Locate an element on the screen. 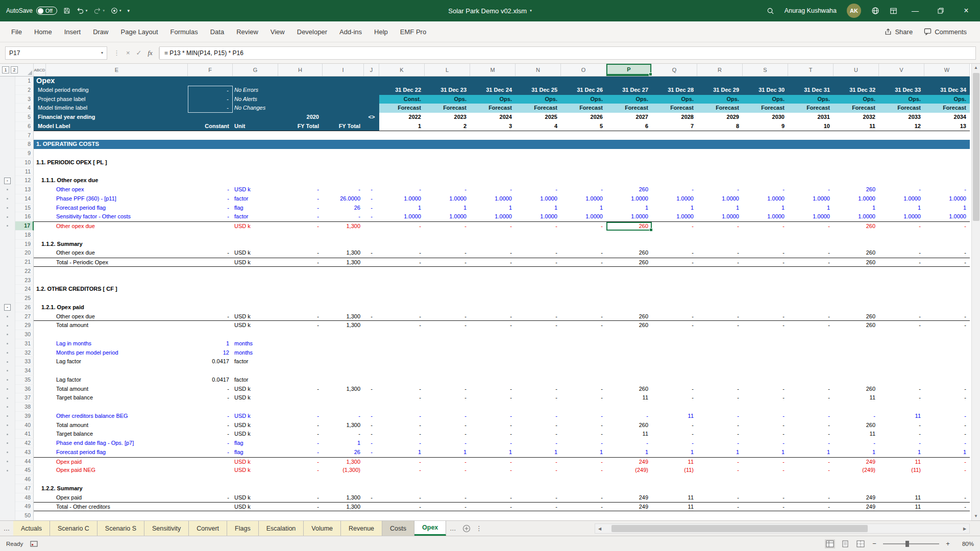 The width and height of the screenshot is (980, 551). cell-S21: - is located at coordinates (766, 262).